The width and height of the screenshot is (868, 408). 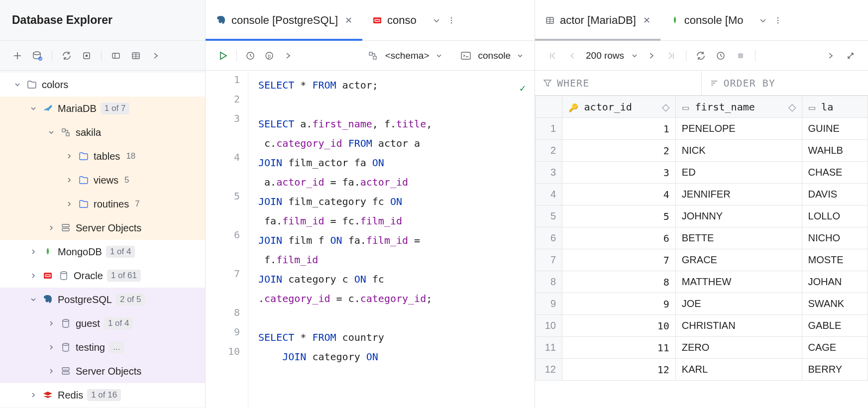 I want to click on cell-first-name: ZERO, so click(x=739, y=348).